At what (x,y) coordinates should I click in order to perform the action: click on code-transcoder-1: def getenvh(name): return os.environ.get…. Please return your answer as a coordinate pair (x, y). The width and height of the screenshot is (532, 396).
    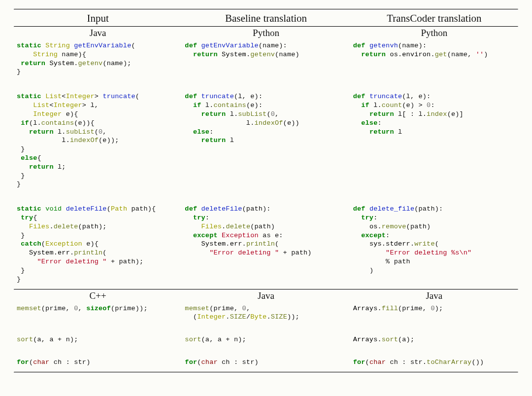
    Looking at the image, I should click on (434, 50).